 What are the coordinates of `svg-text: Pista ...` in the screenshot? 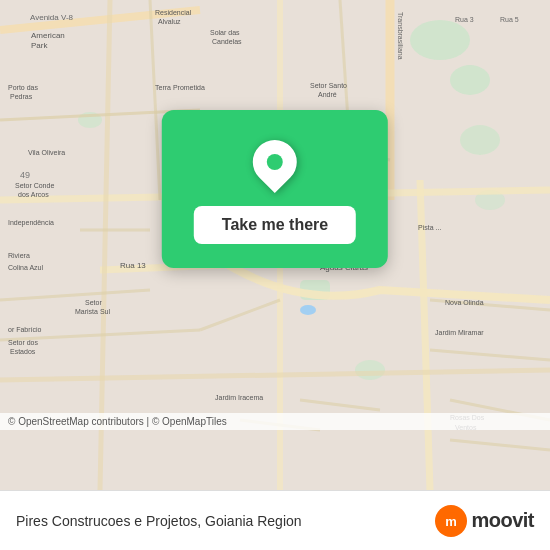 It's located at (430, 228).